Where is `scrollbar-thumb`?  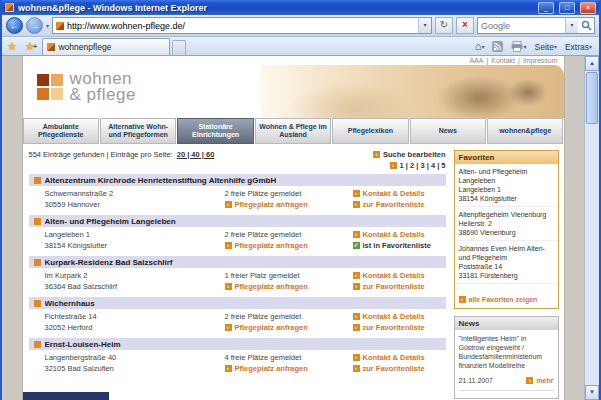
scrollbar-thumb is located at coordinates (592, 98).